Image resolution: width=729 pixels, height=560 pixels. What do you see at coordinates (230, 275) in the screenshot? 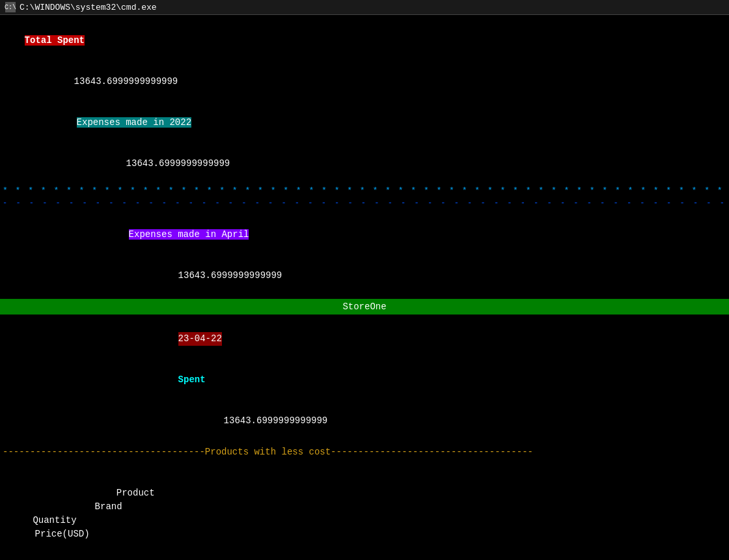
I see `expenses-april-value: 13643.6999999999999` at bounding box center [230, 275].